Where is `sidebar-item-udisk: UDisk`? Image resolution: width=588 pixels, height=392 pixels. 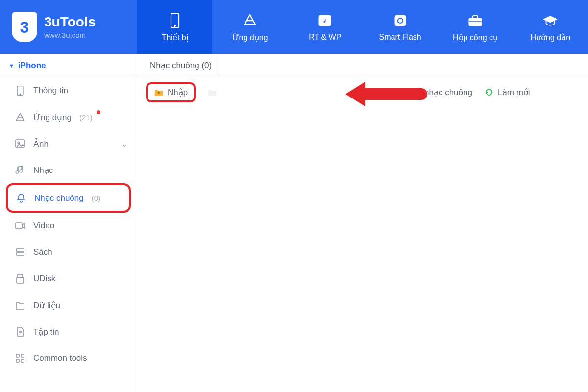 sidebar-item-udisk: UDisk is located at coordinates (69, 279).